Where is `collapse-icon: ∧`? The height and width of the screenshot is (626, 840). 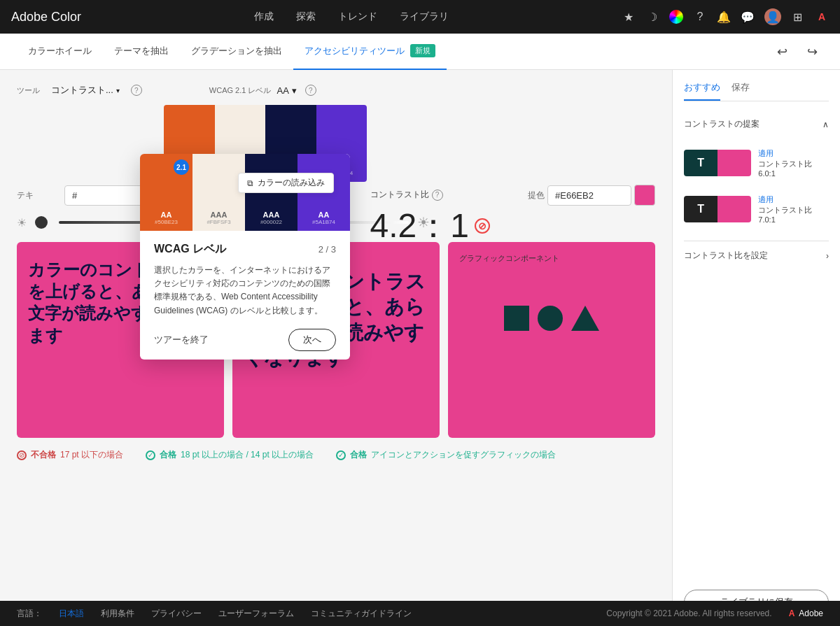
collapse-icon: ∧ is located at coordinates (826, 125).